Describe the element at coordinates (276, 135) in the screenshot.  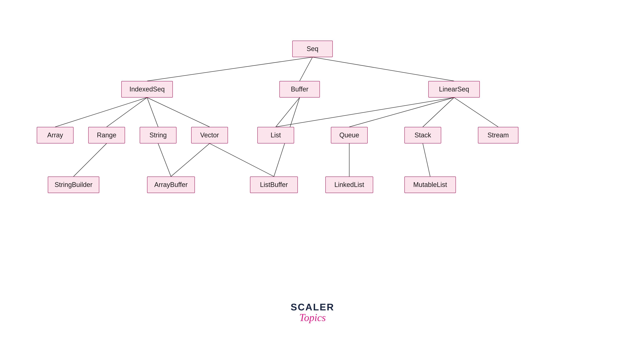
I see `node-list: List` at that location.